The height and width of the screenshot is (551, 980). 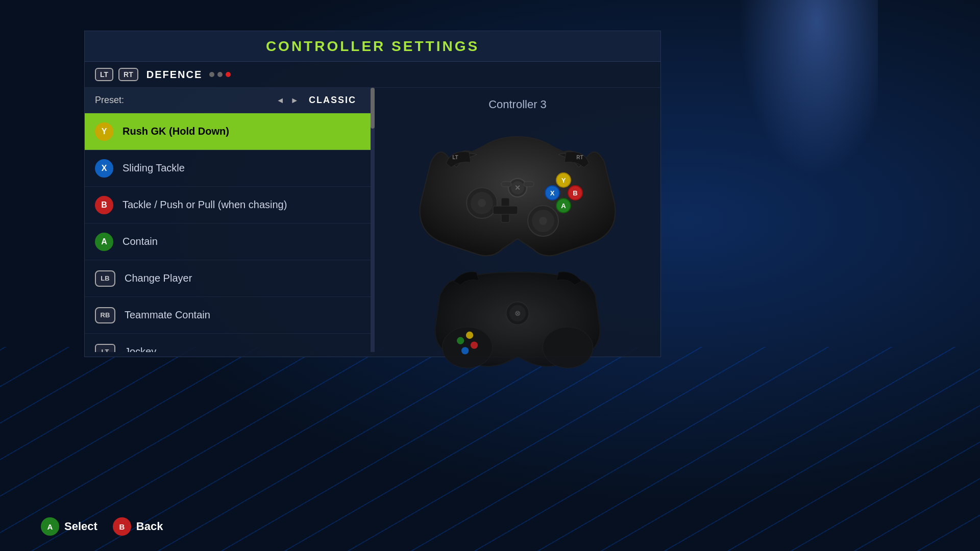 What do you see at coordinates (228, 233) in the screenshot?
I see `action-list: Y Rush GK (Hold Down) X Sliding Tackle B…` at bounding box center [228, 233].